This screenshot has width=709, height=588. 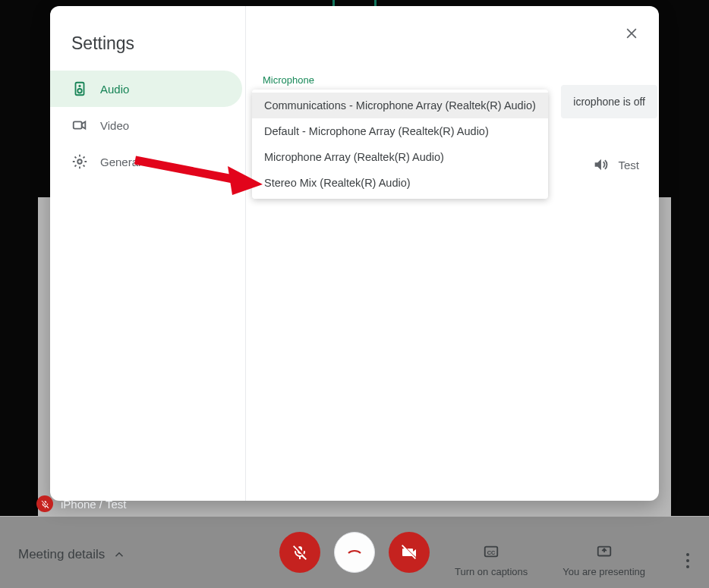 I want to click on camera-off-button, so click(x=409, y=552).